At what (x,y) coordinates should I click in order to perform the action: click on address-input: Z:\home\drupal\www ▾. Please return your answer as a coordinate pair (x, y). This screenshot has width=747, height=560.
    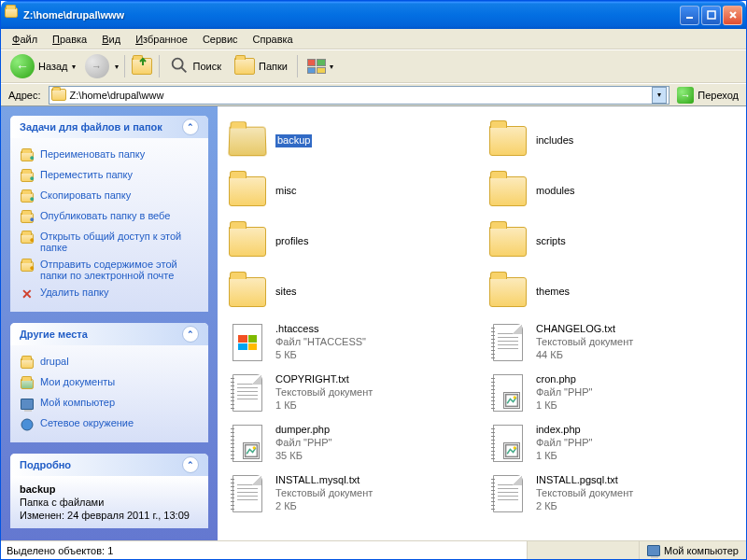
    Looking at the image, I should click on (359, 95).